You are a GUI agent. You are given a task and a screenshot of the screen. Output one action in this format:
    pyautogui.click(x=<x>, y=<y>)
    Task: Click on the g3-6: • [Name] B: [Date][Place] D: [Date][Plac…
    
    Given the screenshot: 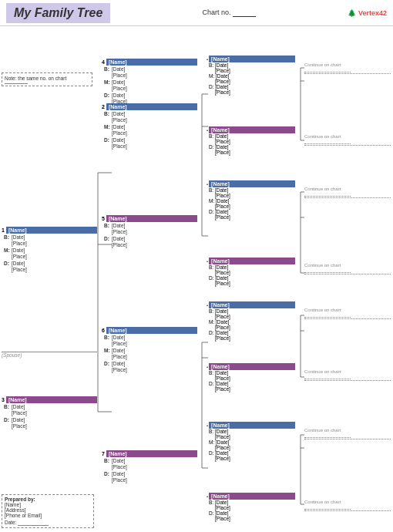 What is the action you would take?
    pyautogui.click(x=251, y=378)
    